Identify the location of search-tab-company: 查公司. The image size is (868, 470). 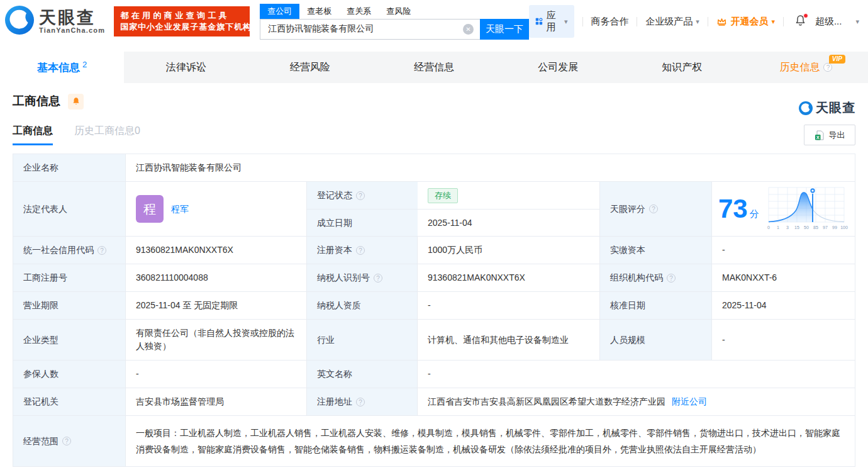
(279, 11).